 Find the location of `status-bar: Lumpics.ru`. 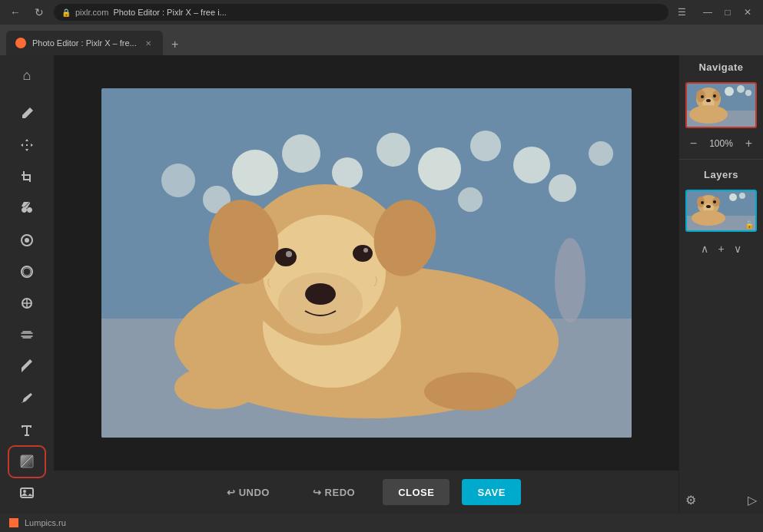

status-bar: Lumpics.ru is located at coordinates (381, 523).